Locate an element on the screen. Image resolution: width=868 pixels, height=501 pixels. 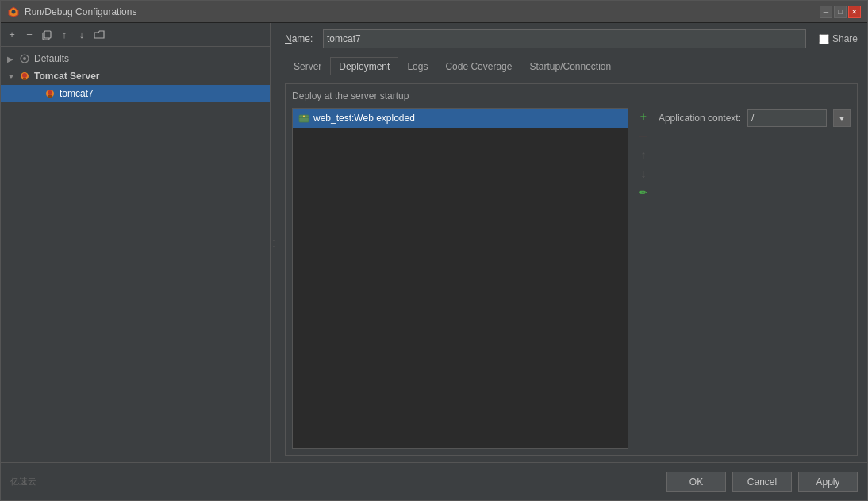
tabs-bar: Server Deployment Logs Code Coverage Sta… is located at coordinates (571, 66).